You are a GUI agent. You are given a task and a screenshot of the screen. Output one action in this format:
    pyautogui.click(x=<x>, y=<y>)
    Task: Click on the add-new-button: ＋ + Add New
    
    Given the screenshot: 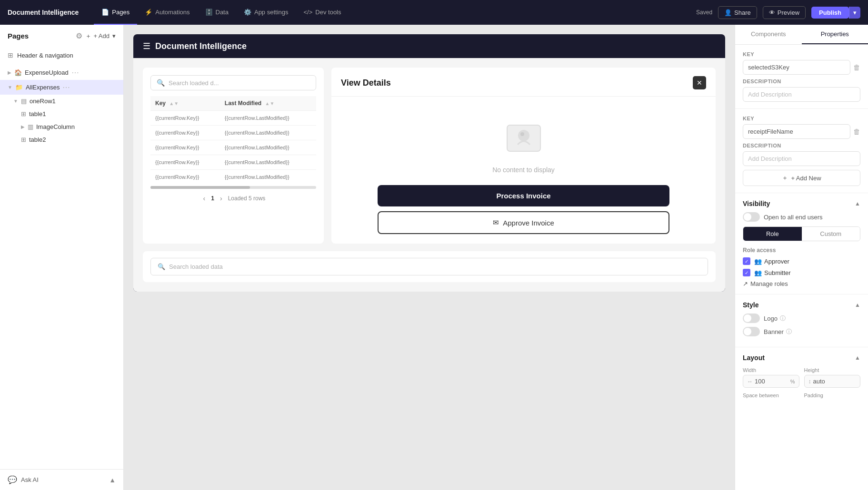 What is the action you would take?
    pyautogui.click(x=802, y=178)
    